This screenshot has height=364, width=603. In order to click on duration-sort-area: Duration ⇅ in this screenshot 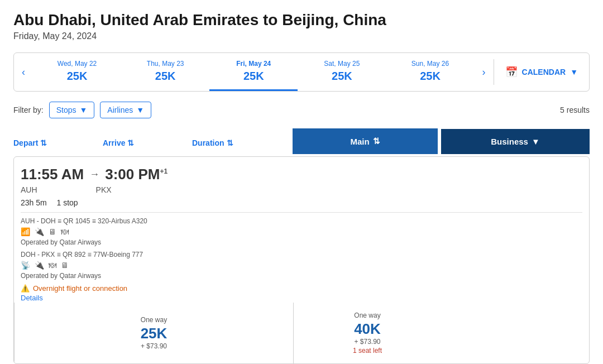, I will do `click(242, 143)`.